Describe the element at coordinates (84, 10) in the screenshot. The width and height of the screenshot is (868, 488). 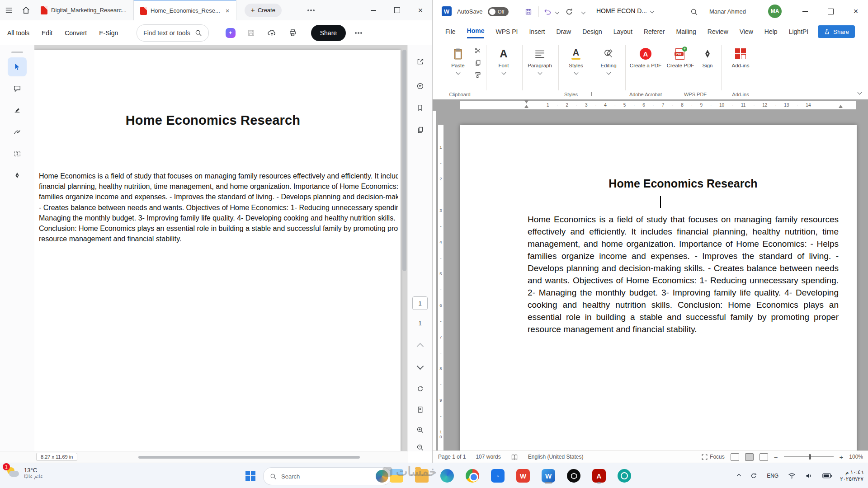
I see `tab-digital-marketing: Digital_Marketing_Researc...` at that location.